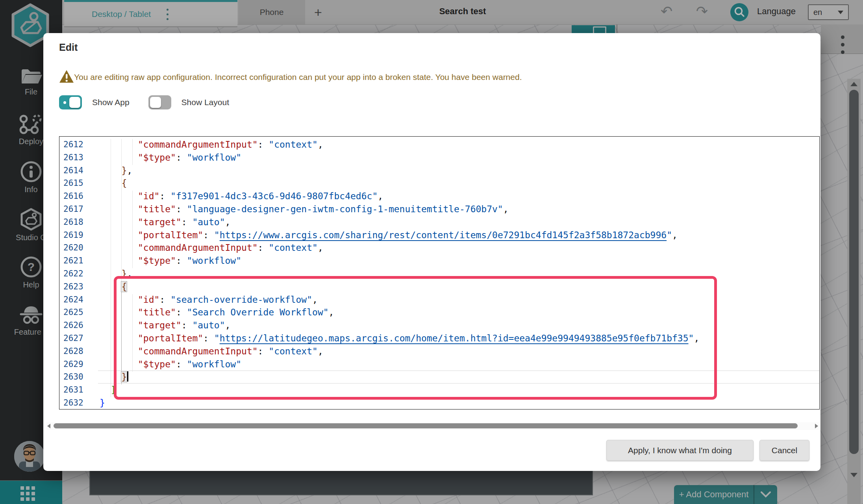  Describe the element at coordinates (459, 300) in the screenshot. I see `code-line: "id": "search-override-workflow",` at that location.